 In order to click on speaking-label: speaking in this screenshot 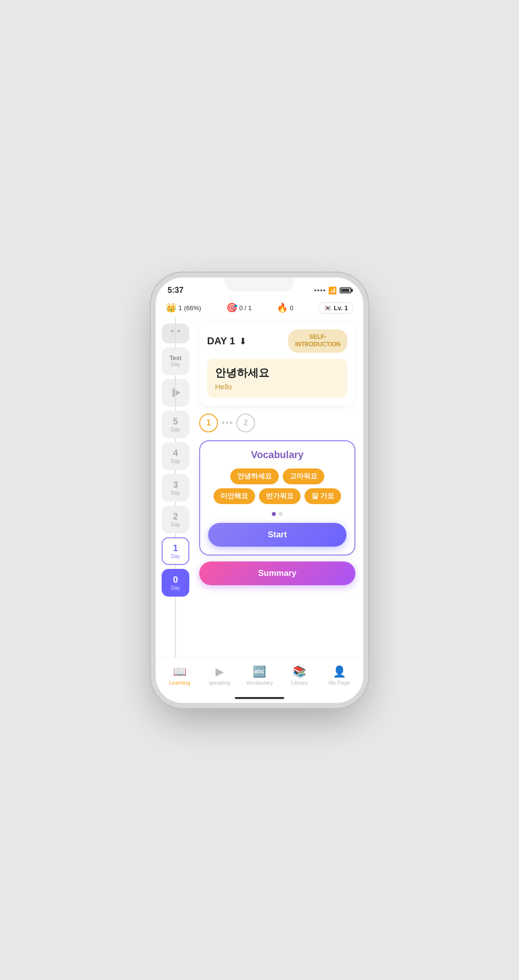, I will do `click(219, 683)`.